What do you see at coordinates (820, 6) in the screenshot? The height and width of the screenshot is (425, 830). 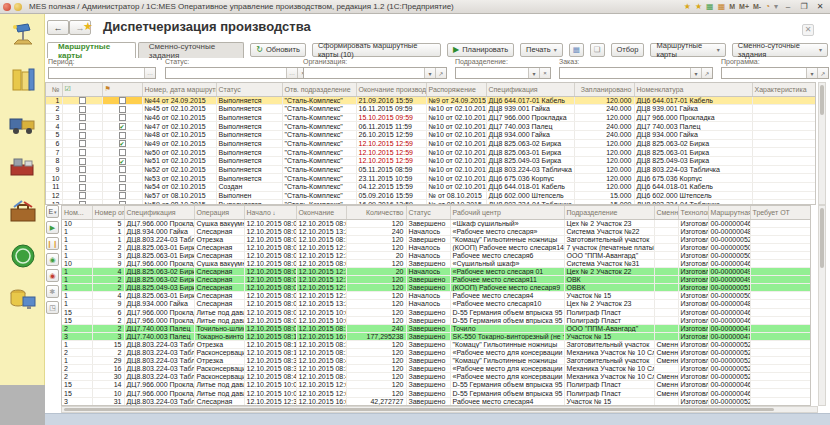 I see `close-button: ✕` at bounding box center [820, 6].